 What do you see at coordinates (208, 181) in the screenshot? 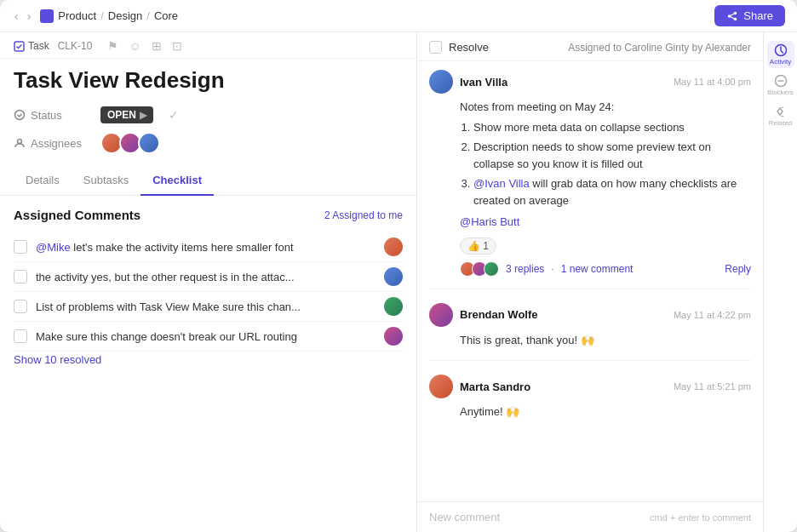
I see `tabs: Details Subtasks Checklist` at bounding box center [208, 181].